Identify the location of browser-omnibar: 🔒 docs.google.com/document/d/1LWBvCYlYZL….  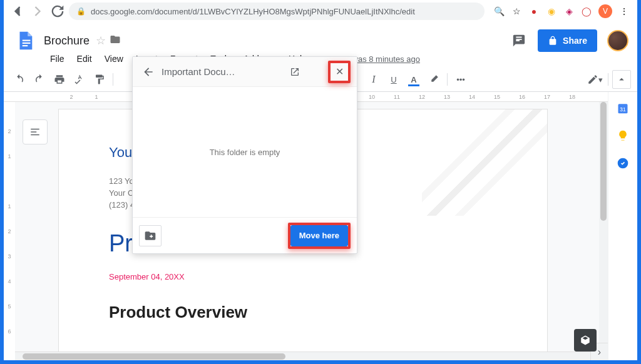
(320, 11).